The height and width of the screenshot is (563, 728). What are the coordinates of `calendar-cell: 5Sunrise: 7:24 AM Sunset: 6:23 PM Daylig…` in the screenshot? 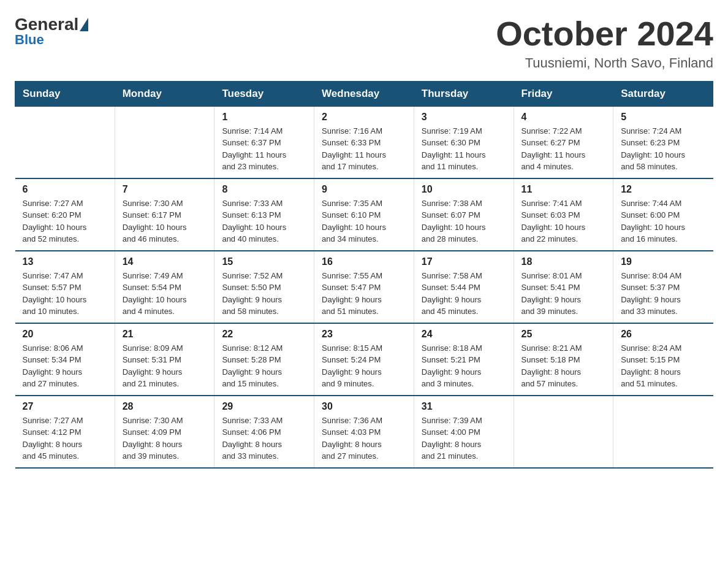 It's located at (663, 142).